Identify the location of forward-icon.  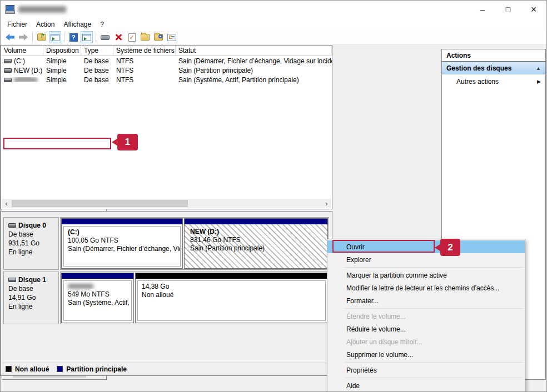
(23, 37).